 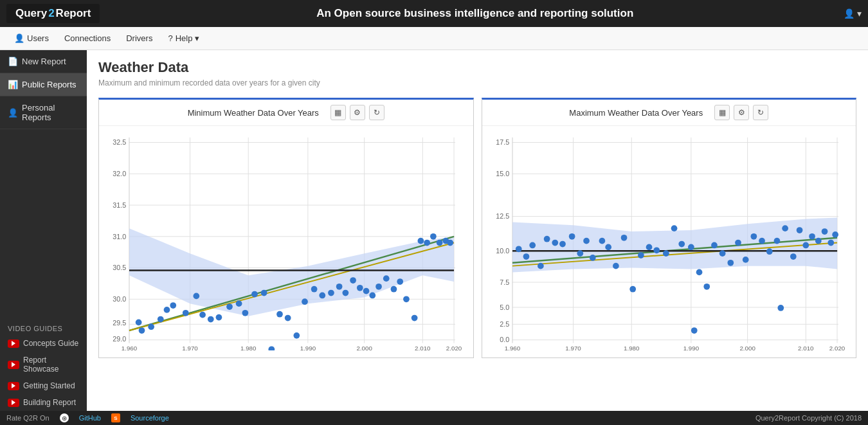 I want to click on refresh-icon-max: ↻, so click(x=761, y=113).